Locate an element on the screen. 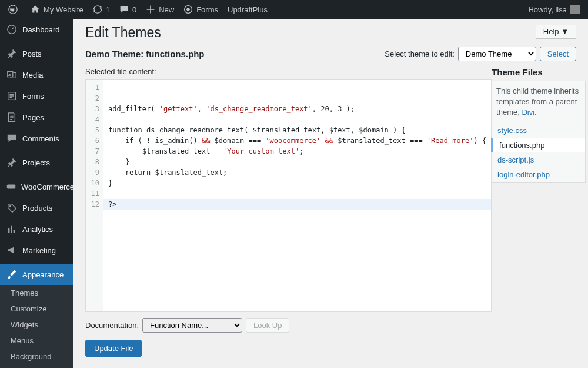 This screenshot has height=368, width=588. theme-file-style-css: style.css is located at coordinates (539, 131).